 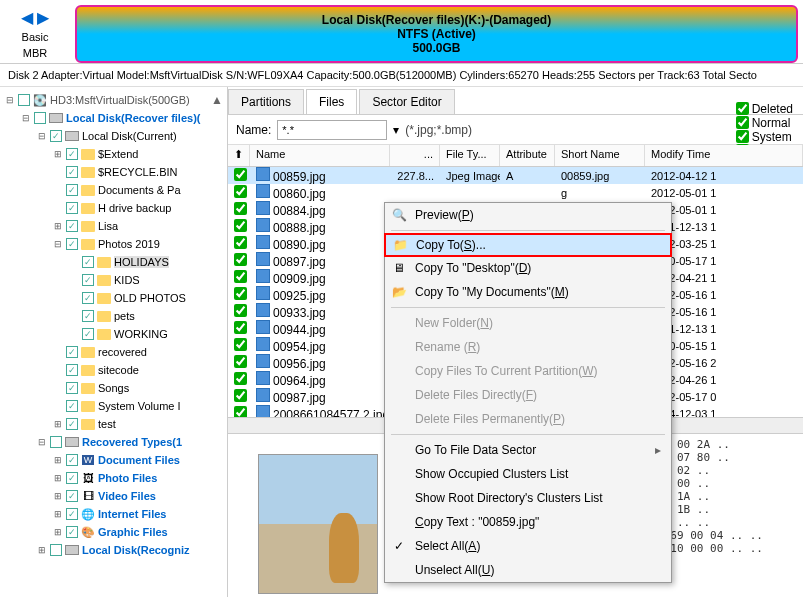 What do you see at coordinates (114, 370) in the screenshot?
I see `tree-item: ✓sitecode` at bounding box center [114, 370].